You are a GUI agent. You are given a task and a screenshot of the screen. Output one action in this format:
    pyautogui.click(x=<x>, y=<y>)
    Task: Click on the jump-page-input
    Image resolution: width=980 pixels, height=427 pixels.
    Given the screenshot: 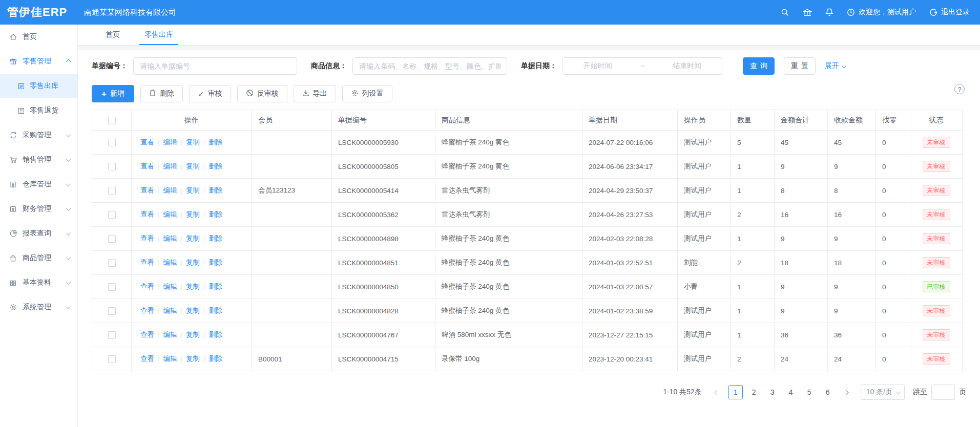 What is the action you would take?
    pyautogui.click(x=943, y=392)
    